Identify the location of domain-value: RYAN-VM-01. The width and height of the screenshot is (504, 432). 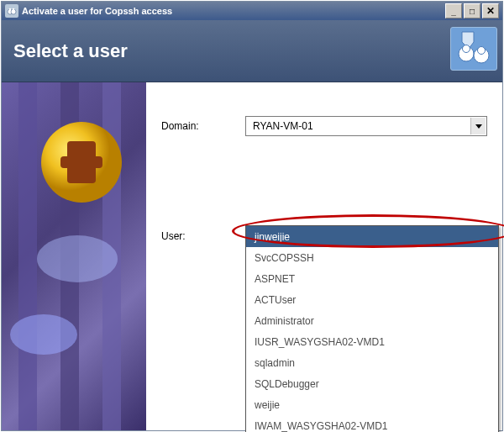
(283, 126).